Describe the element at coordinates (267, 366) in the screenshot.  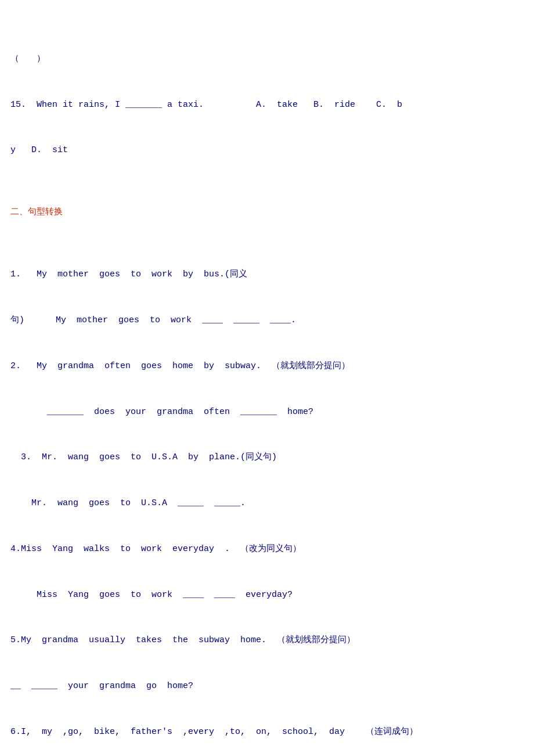
I see `q2-2a: 2. My grandma often goes home by subway.…` at that location.